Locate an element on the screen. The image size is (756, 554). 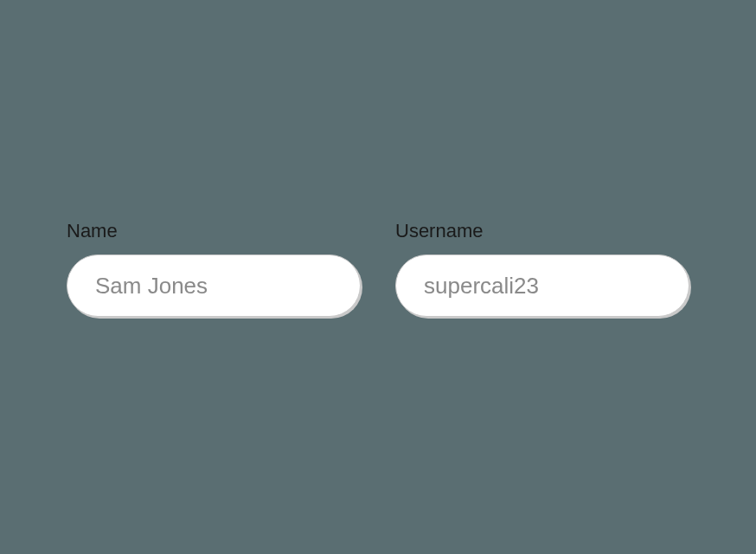
username-field-group: Username is located at coordinates (542, 268).